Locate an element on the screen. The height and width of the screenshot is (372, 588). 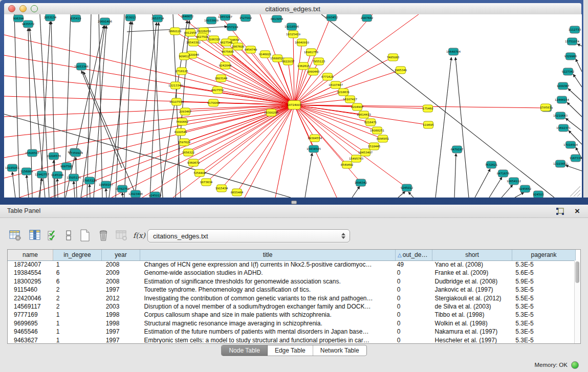
graph-node: 9245652 is located at coordinates (525, 189).